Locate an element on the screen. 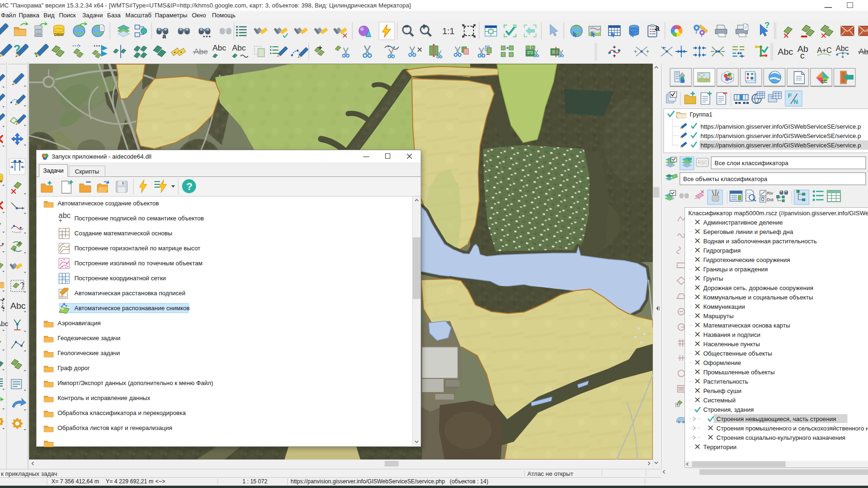 The image size is (868, 488). svg-text: RSC is located at coordinates (703, 163).